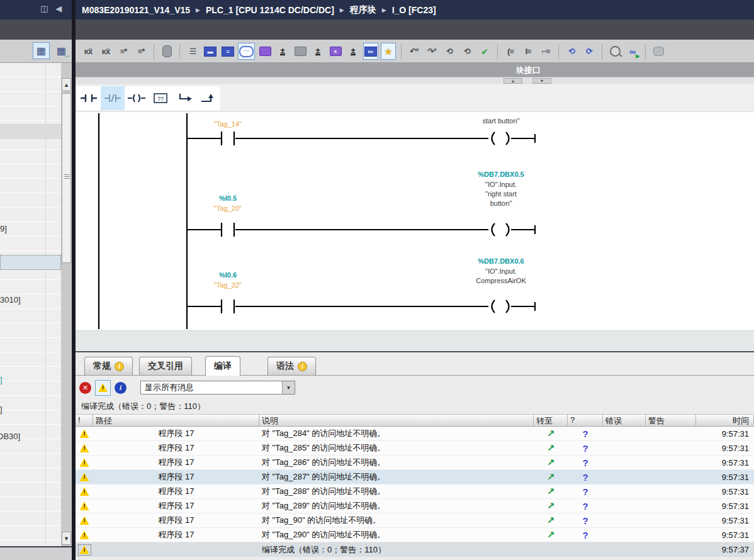 This screenshot has width=754, height=560. I want to click on tab-cross-references: 交叉引用, so click(166, 366).